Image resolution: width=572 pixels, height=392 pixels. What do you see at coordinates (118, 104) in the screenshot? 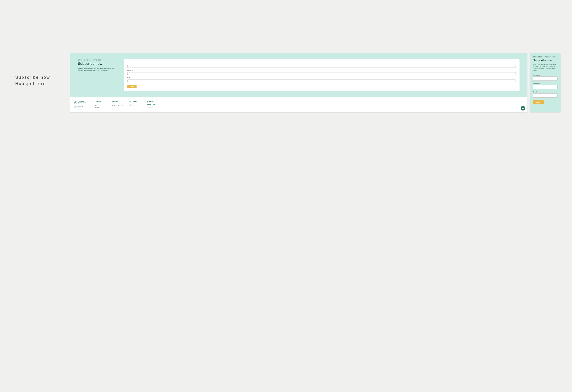
I see `footer-services-col: Services Start-up Consultation Applicati…` at bounding box center [118, 104].